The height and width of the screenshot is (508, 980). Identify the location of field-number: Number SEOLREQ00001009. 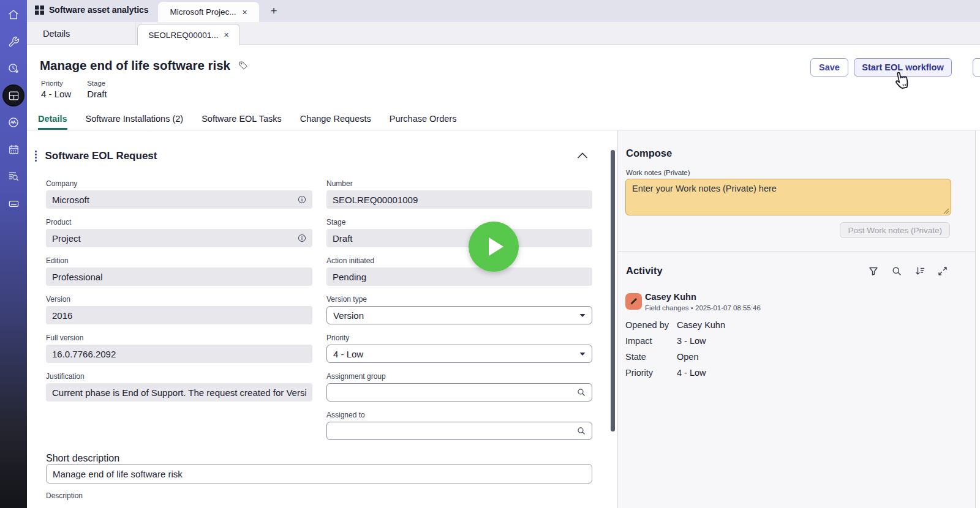
(459, 194).